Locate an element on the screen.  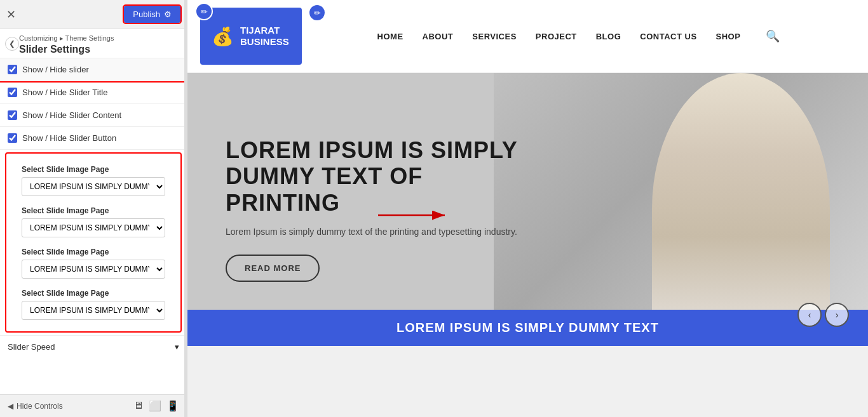
show-hide-title-label: Show / Hide Slider Title is located at coordinates (65, 93).